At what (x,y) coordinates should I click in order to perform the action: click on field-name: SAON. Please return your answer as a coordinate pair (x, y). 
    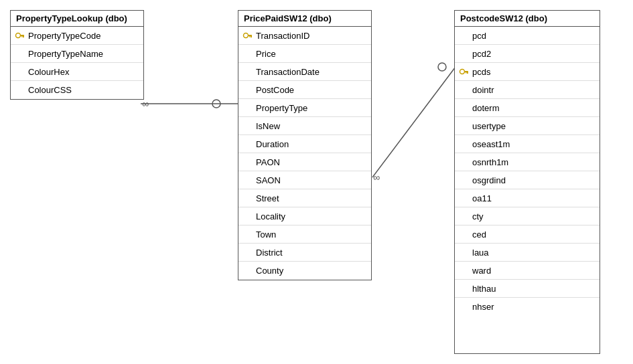
    Looking at the image, I should click on (268, 181).